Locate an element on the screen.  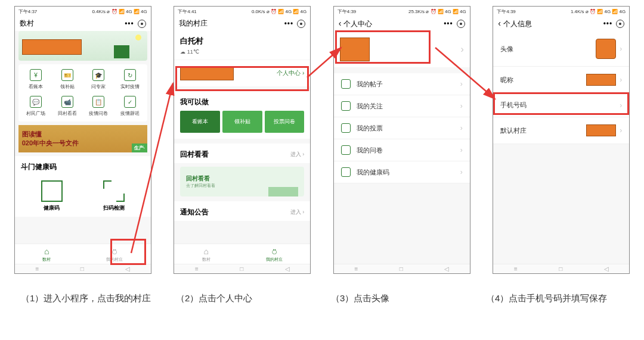
my-posts: 我的帖子› is located at coordinates (402, 85).